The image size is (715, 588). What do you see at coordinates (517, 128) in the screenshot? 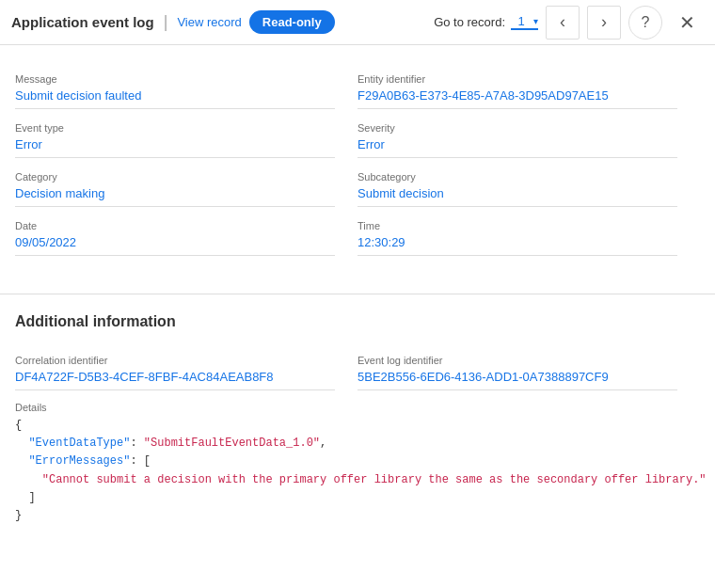
I see `severity-label: Severity` at bounding box center [517, 128].